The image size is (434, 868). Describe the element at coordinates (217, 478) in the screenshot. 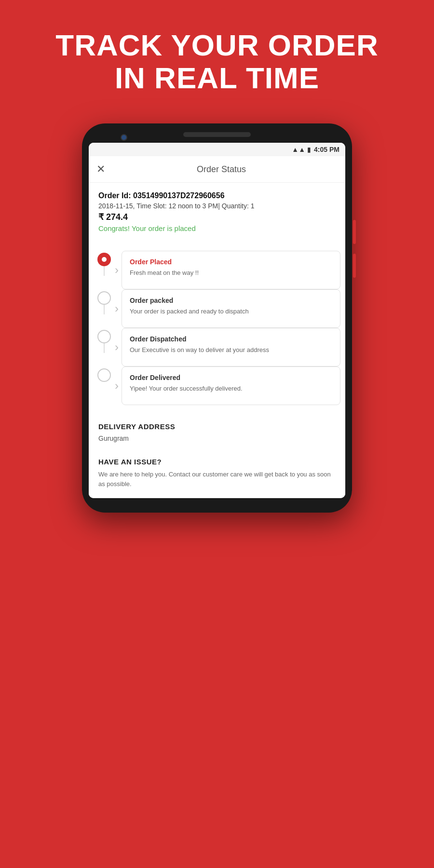

I see `issue-section: HAVE AN ISSUE? We are here to help you. …` at that location.